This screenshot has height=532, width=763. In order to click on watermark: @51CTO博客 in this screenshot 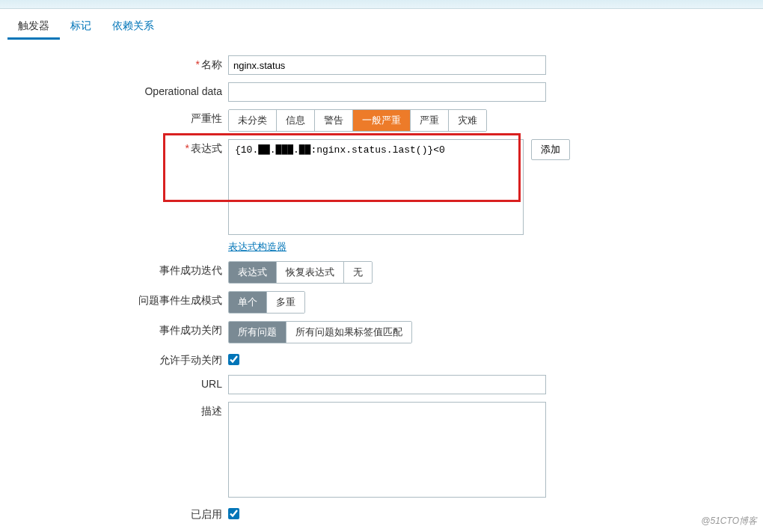, I will do `click(729, 521)`.